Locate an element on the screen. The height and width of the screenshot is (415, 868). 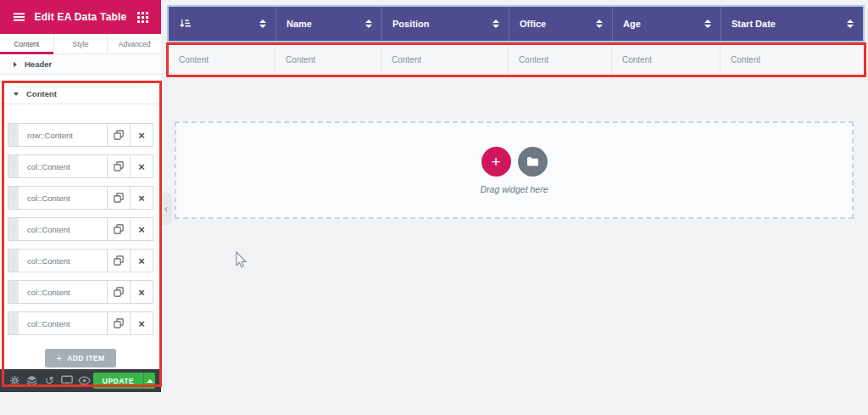
tab-style: Style is located at coordinates (81, 44).